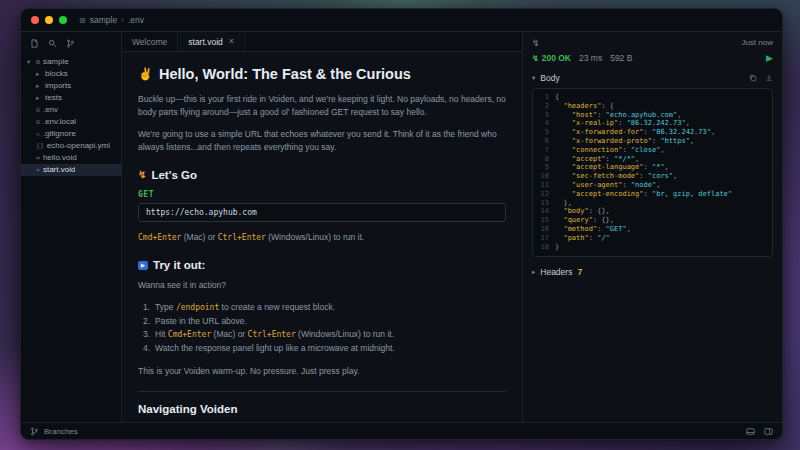  What do you see at coordinates (564, 204) in the screenshot?
I see `json-code: },` at bounding box center [564, 204].